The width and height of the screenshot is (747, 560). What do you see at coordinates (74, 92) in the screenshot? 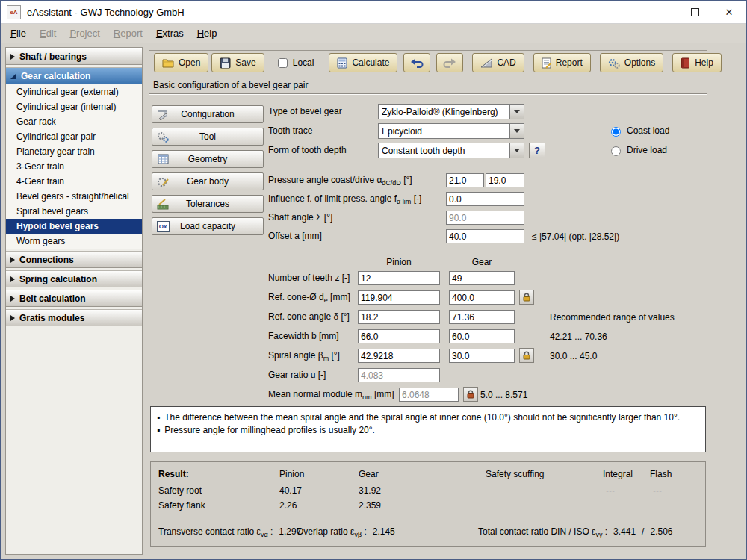
I see `sidebar-item-cylindrical-gear-external: Cylindrical gear (external)` at bounding box center [74, 92].